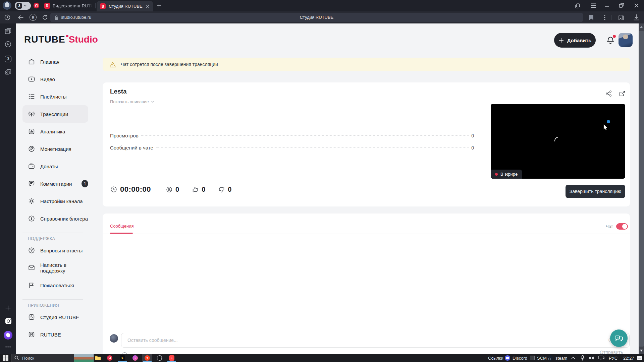 The height and width of the screenshot is (362, 644). I want to click on sidebar-item-app-studio: Студия RUTUBE, so click(55, 317).